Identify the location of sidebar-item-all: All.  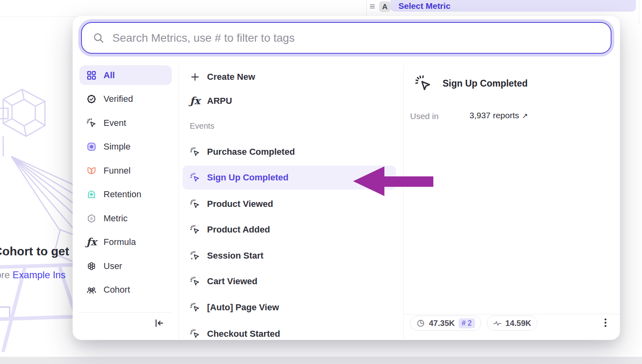
(126, 75).